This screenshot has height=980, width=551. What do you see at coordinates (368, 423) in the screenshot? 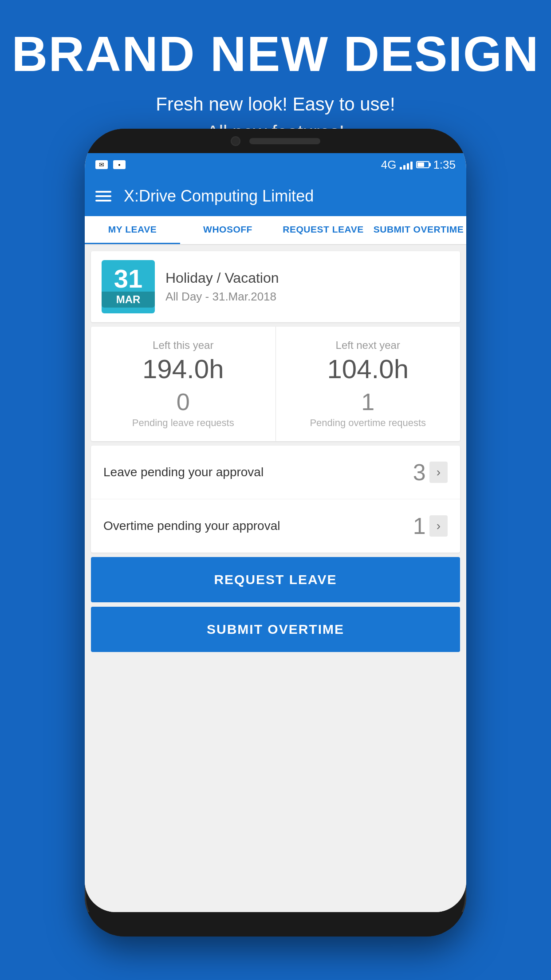
I see `stat-right-bottom-label: Pending overtime requests` at bounding box center [368, 423].